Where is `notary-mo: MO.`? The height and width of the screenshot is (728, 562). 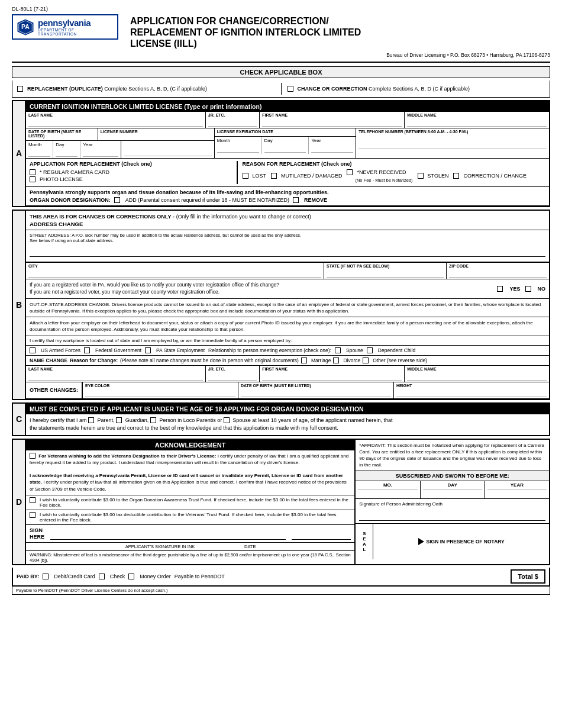
notary-mo: MO. is located at coordinates (388, 490).